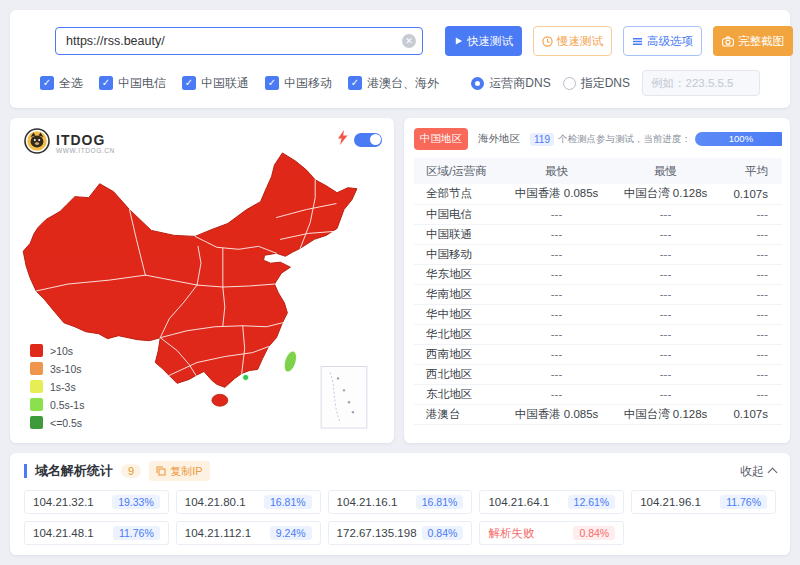 The image size is (800, 565). I want to click on dns-input, so click(701, 83).